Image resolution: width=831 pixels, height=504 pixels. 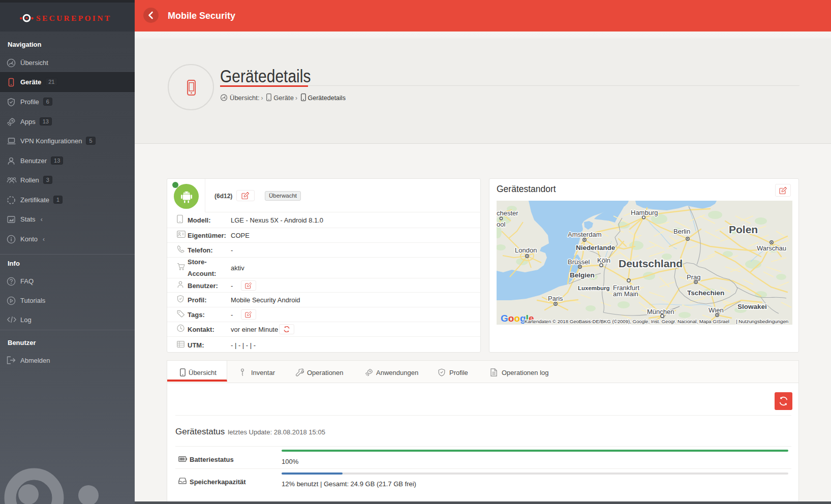 I want to click on svg-text: Paris, so click(x=556, y=299).